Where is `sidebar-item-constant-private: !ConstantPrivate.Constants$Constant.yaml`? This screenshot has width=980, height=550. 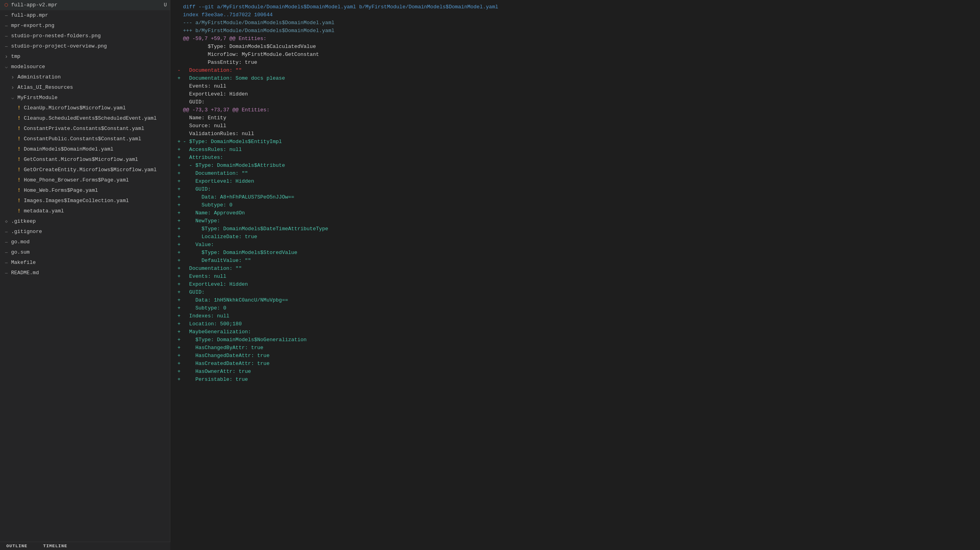
sidebar-item-constant-private: !ConstantPrivate.Constants$Constant.yaml is located at coordinates (85, 129).